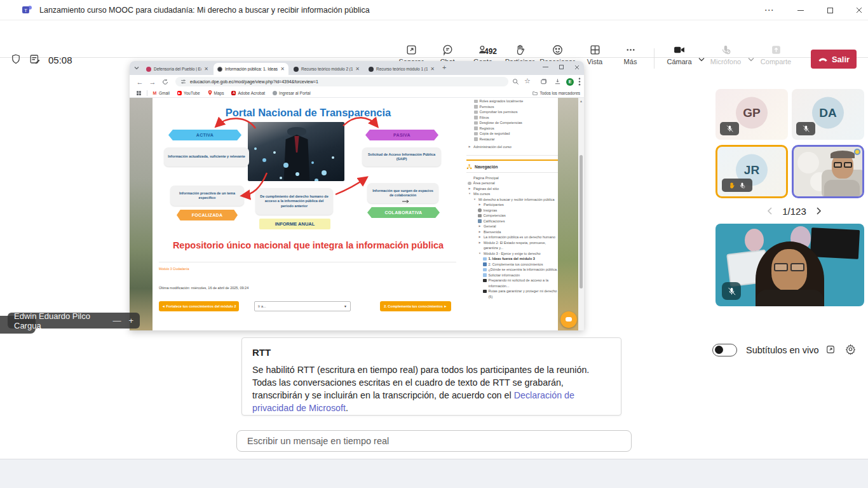 The image size is (868, 488). What do you see at coordinates (512, 226) in the screenshot?
I see `nav-item: ▶General` at bounding box center [512, 226].